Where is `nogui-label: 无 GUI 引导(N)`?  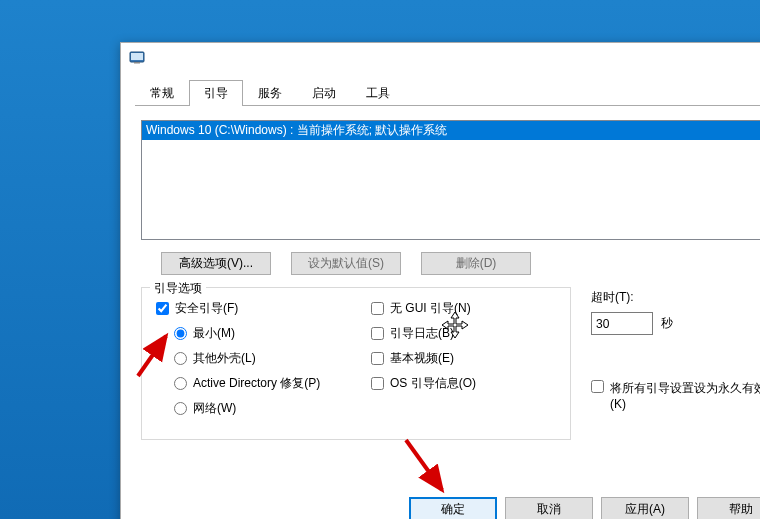
nogui-label: 无 GUI 引导(N) is located at coordinates (430, 308).